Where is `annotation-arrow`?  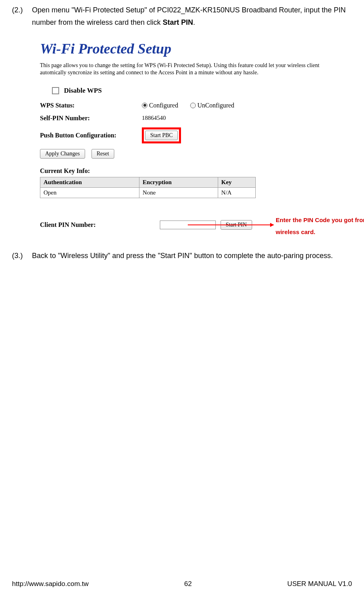
annotation-arrow is located at coordinates (231, 225).